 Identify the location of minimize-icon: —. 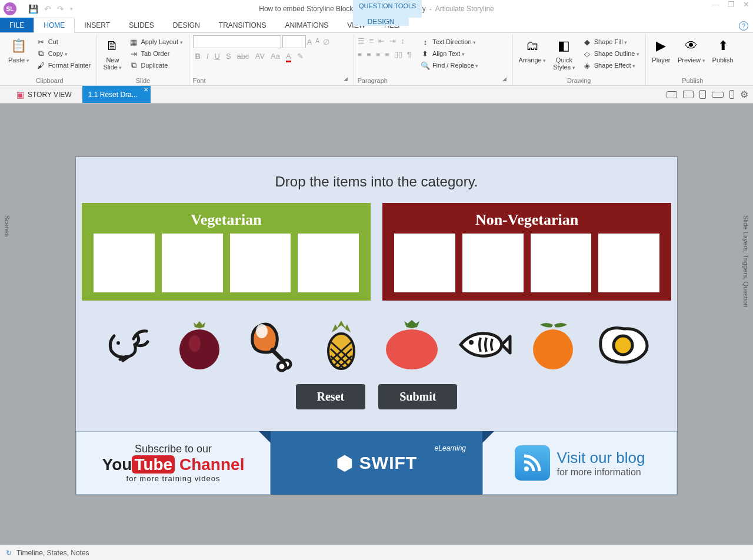
(715, 5).